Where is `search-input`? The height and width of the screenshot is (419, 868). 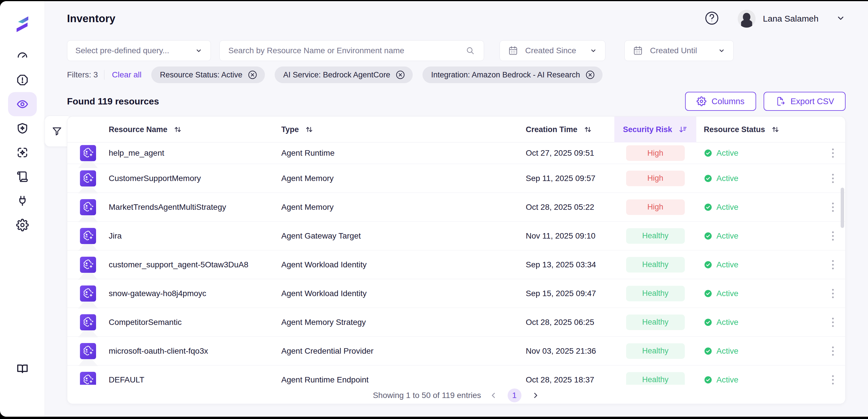
search-input is located at coordinates (347, 51).